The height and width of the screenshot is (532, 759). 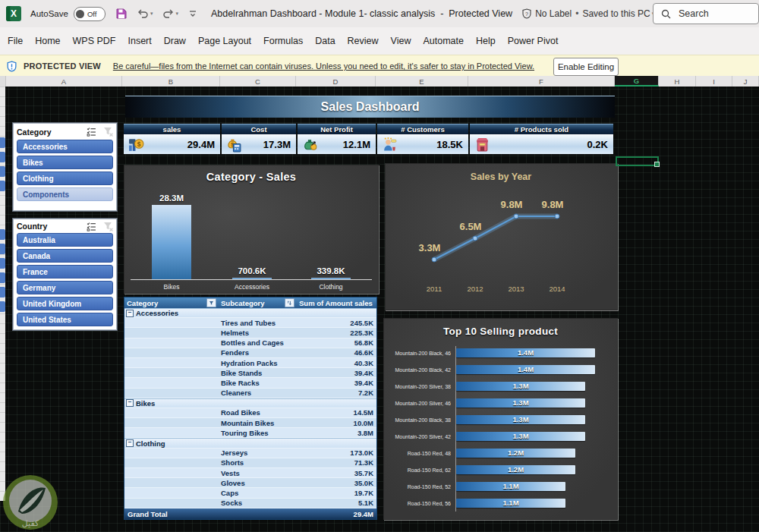 I want to click on menu-tab-automate: Automate, so click(x=443, y=41).